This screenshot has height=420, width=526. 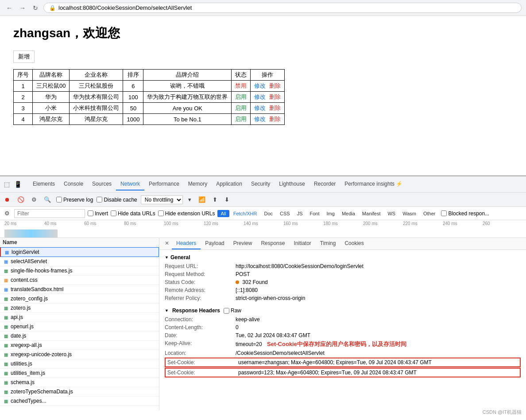 What do you see at coordinates (27, 345) in the screenshot?
I see `file-name: xregexp-all.js` at bounding box center [27, 345].